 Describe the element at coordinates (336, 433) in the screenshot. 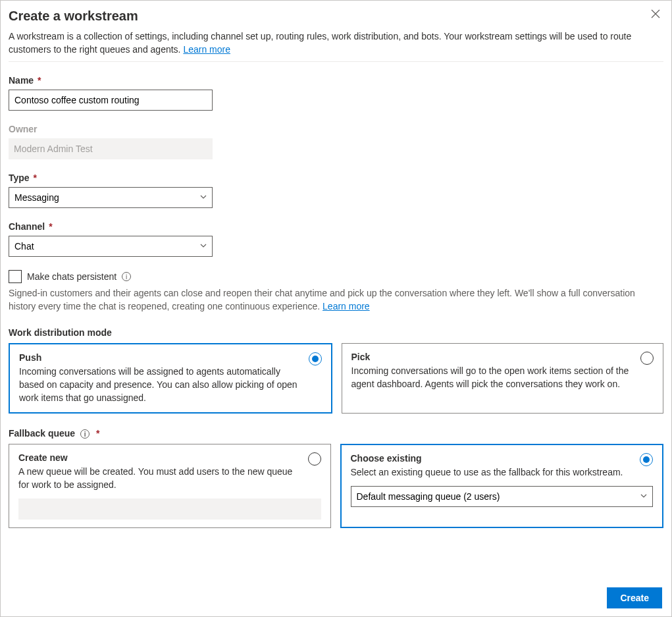

I see `fallback-label: Fallback queue i *` at that location.